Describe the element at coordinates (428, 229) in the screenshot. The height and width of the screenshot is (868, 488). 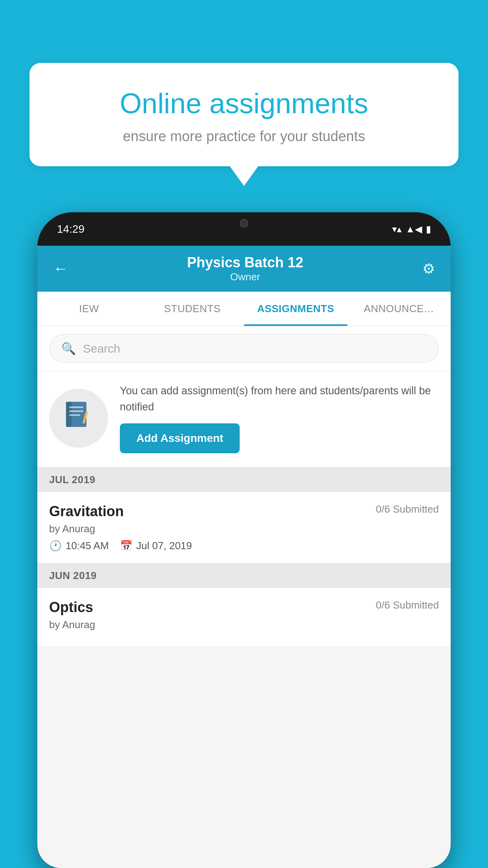
I see `battery-icon: ▮` at that location.